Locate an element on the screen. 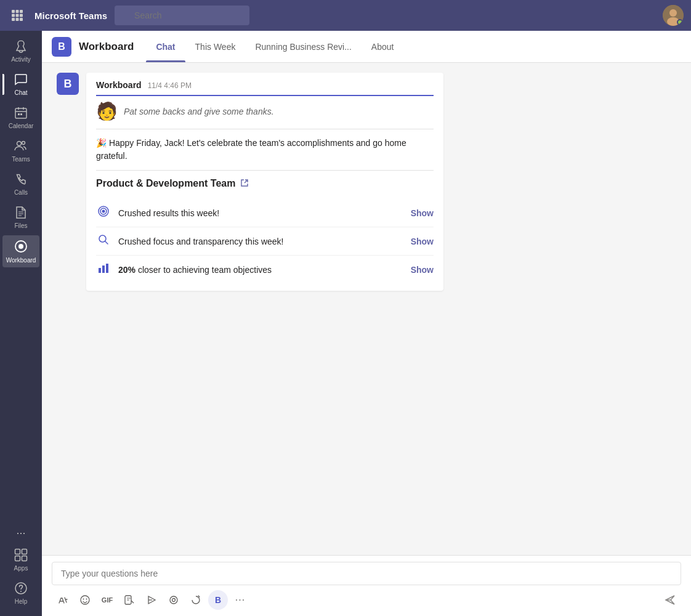  sidebar-item-more: ··· is located at coordinates (21, 533).